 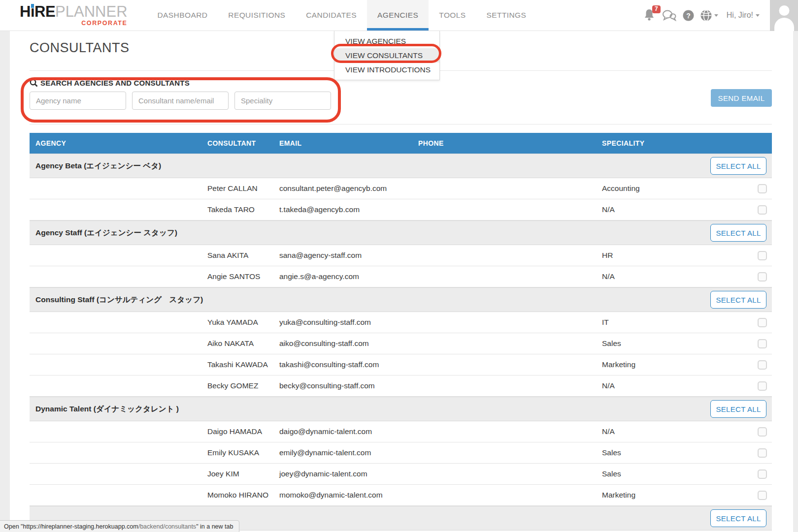 I want to click on consultant-name: Joey KIM, so click(x=243, y=474).